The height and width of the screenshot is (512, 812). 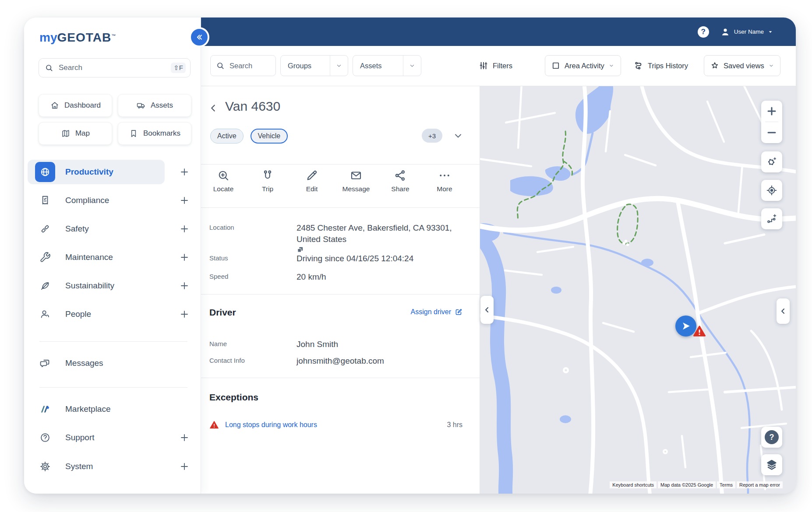 What do you see at coordinates (223, 181) in the screenshot?
I see `locate-action: Locate` at bounding box center [223, 181].